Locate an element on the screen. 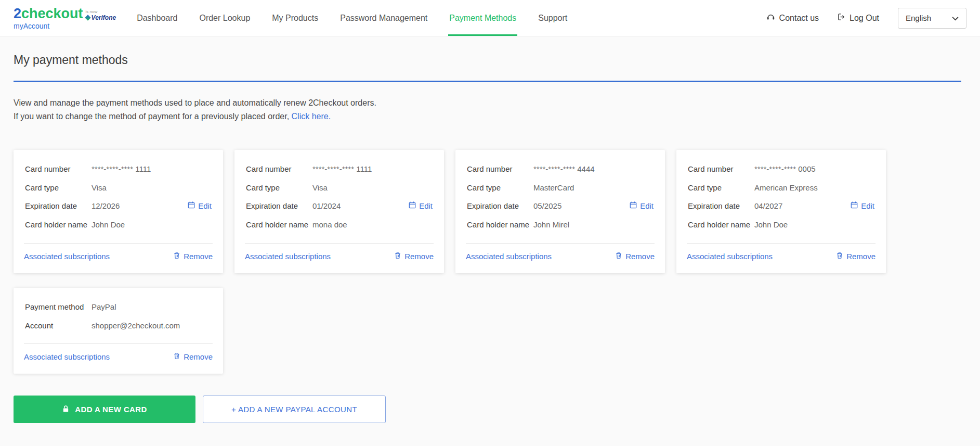 This screenshot has width=980, height=446. add-new-card-button: ADD A NEW CARD is located at coordinates (104, 409).